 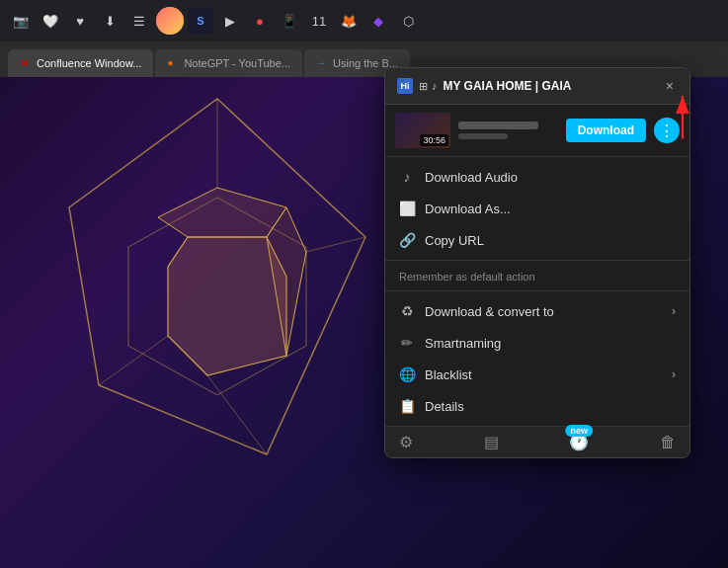 What do you see at coordinates (139, 21) in the screenshot?
I see `menu-icon: ☰` at bounding box center [139, 21].